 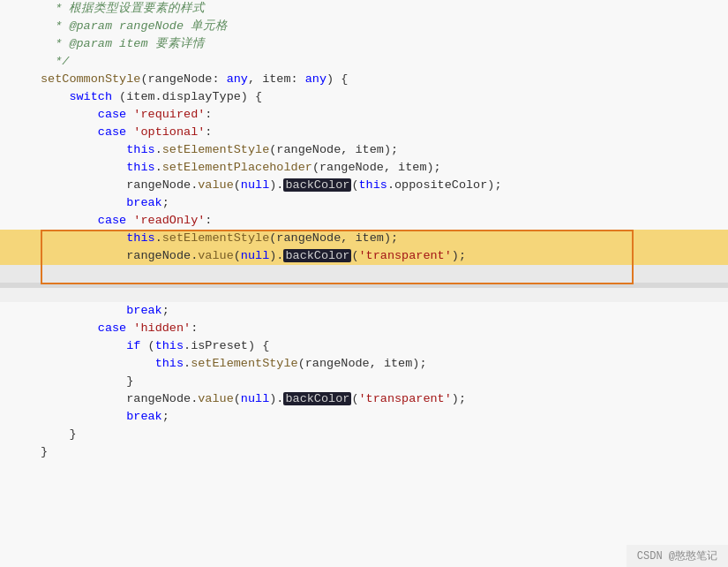 What do you see at coordinates (364, 185) in the screenshot?
I see `code-line: rangeNode.value(null).backColor(this.opp…` at bounding box center [364, 185].